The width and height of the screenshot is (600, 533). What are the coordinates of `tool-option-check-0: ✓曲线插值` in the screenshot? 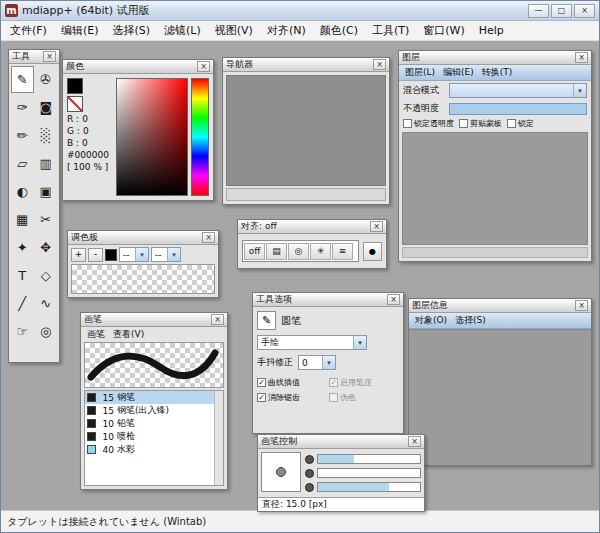 It's located at (292, 382).